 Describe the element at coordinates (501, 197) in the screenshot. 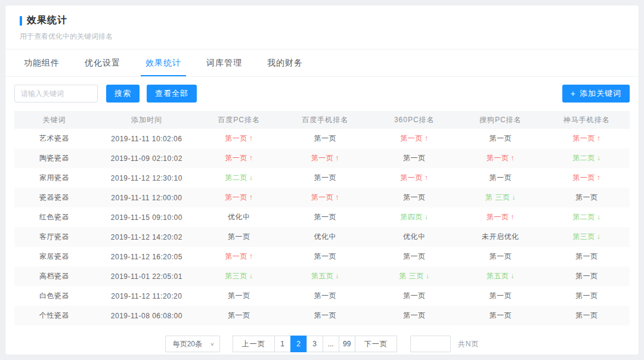

I see `rank-value: 第 三页↓` at that location.